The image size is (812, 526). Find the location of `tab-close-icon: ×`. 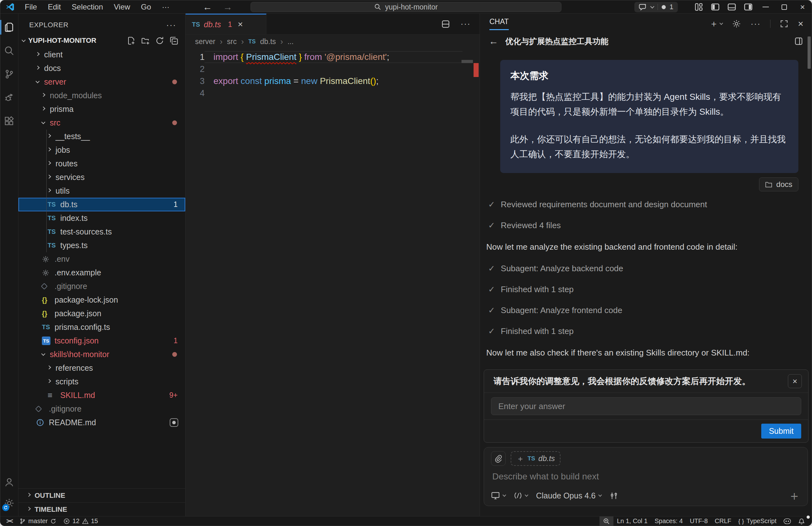

tab-close-icon: × is located at coordinates (240, 25).